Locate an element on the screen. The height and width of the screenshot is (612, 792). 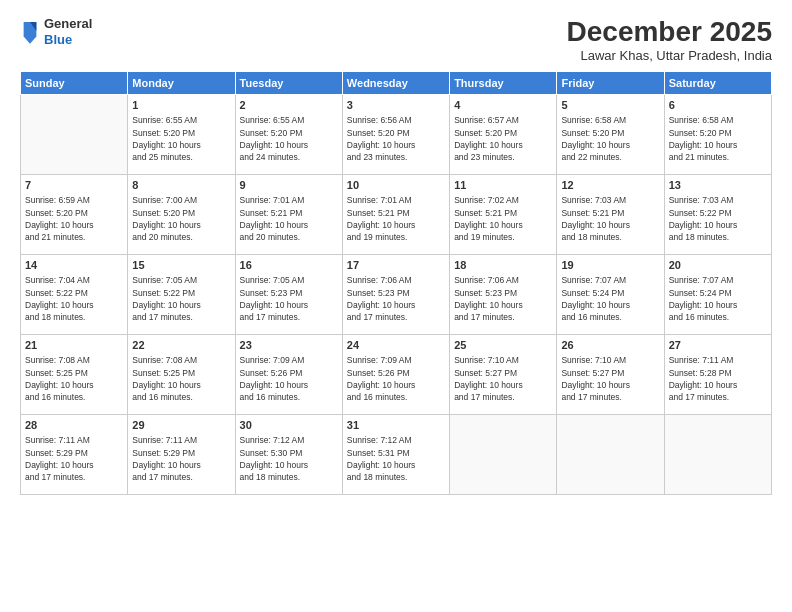
calendar-cell: 14Sunrise: 7:04 AMSunset: 5:22 PMDayligh… is located at coordinates (74, 295).